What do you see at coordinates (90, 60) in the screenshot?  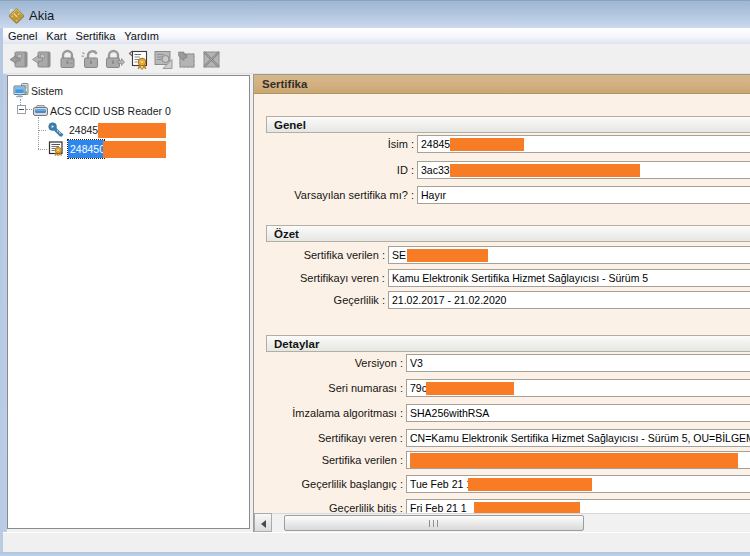 I see `toolbar-button-change-pin` at bounding box center [90, 60].